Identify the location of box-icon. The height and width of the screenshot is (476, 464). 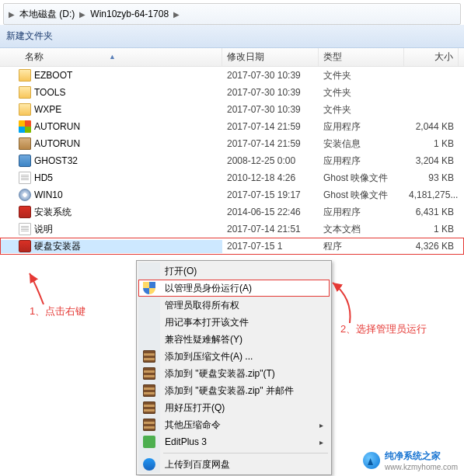
(25, 144).